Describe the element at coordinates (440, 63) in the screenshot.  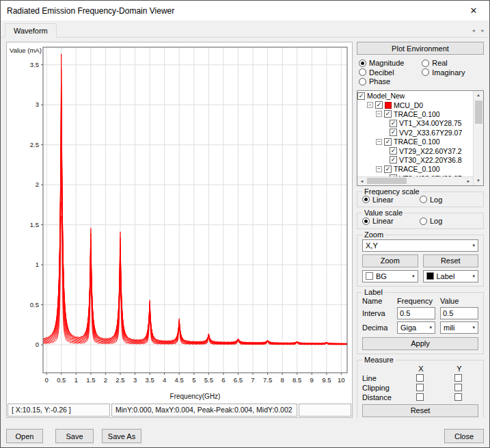
I see `radio-label: Real` at that location.